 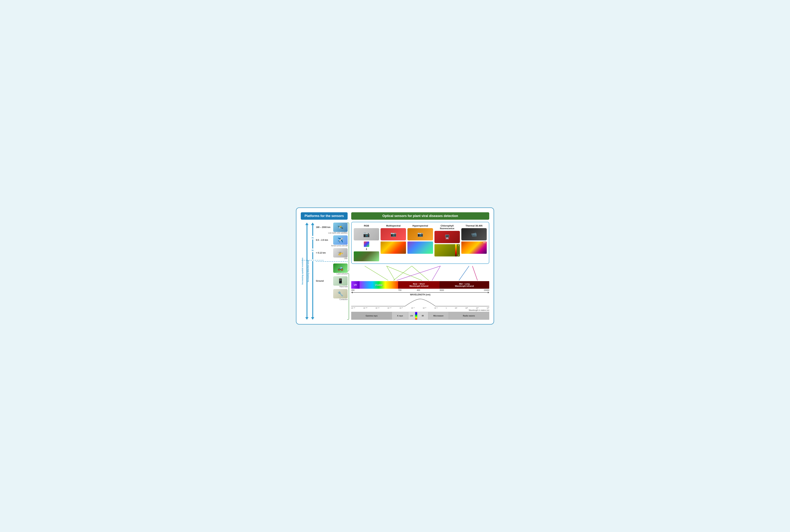 What do you see at coordinates (464, 285) in the screenshot?
I see `mwir-segment: Mid – LongWavelength Infrared` at bounding box center [464, 285].